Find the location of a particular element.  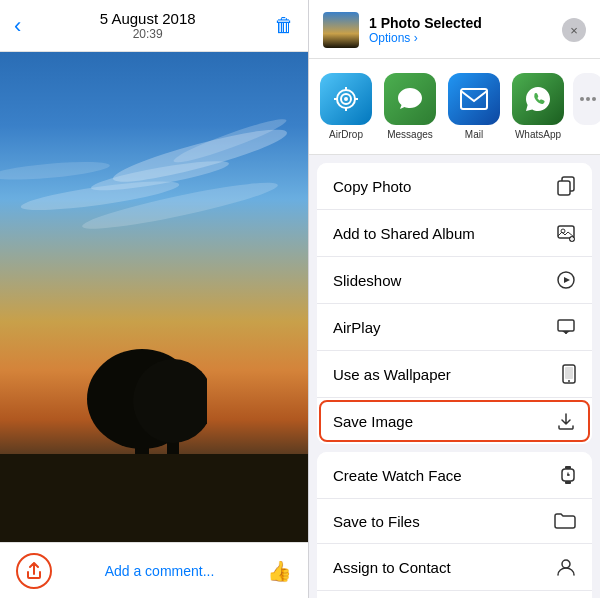

airdrop-icon is located at coordinates (346, 99).